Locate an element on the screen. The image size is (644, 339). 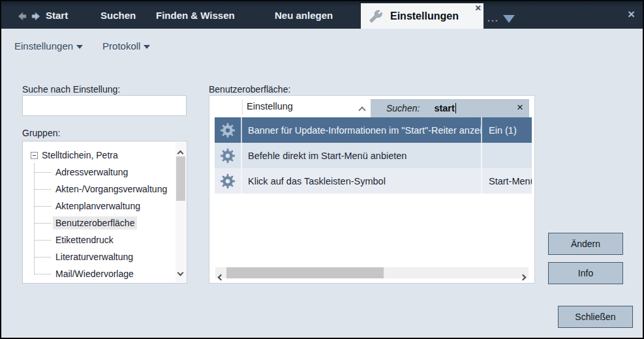
tree-item-label: Mail/Wiedervorlage is located at coordinates (95, 274).